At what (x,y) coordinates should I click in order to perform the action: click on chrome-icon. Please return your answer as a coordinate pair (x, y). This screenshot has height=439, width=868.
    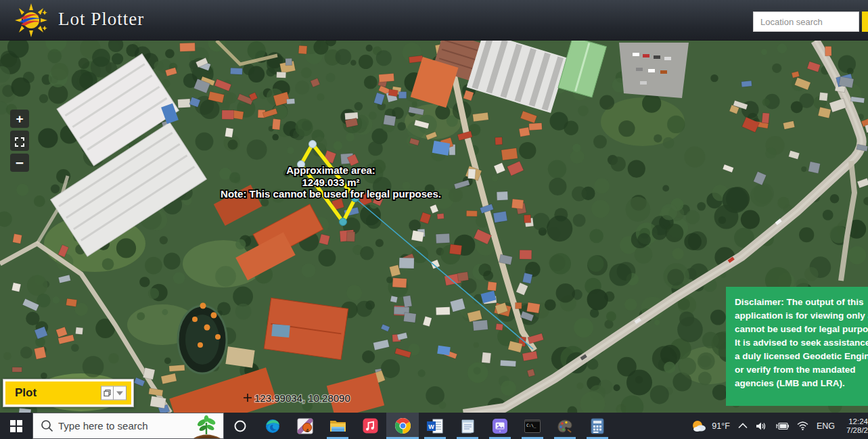
    Looking at the image, I should click on (403, 426).